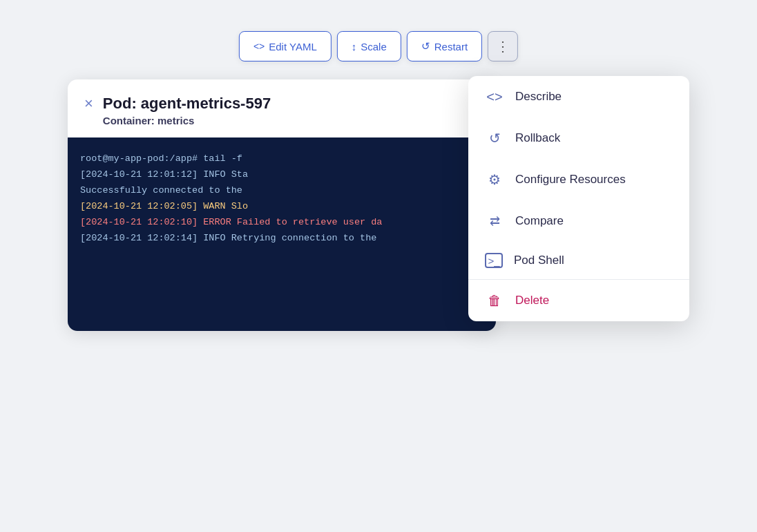 This screenshot has width=757, height=532. What do you see at coordinates (445, 46) in the screenshot?
I see `restart-button: ↺ Restart` at bounding box center [445, 46].